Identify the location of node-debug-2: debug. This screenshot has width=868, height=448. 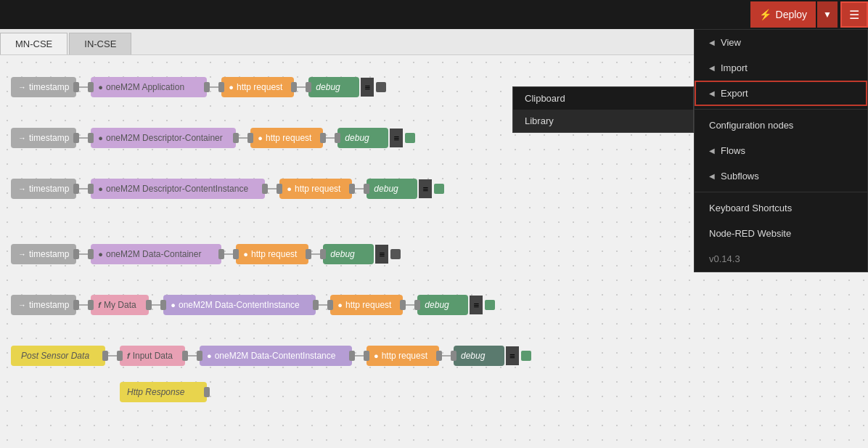
(363, 138).